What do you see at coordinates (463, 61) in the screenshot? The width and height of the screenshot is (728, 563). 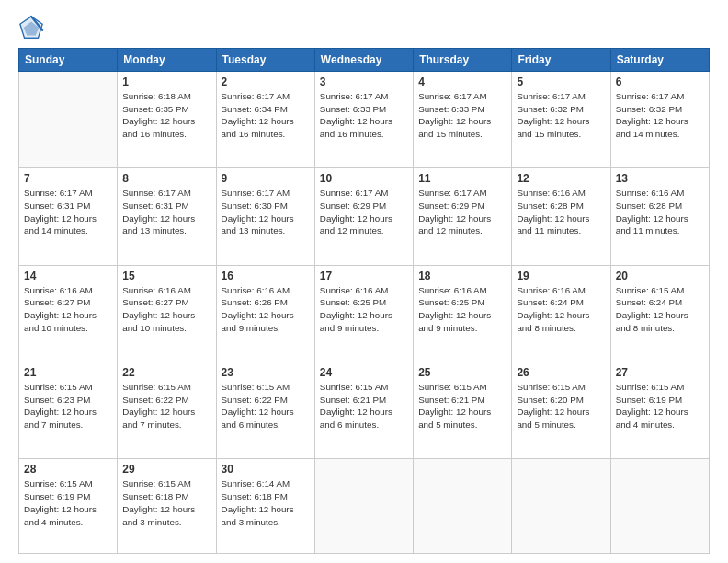 I see `header-thursday: Thursday` at bounding box center [463, 61].